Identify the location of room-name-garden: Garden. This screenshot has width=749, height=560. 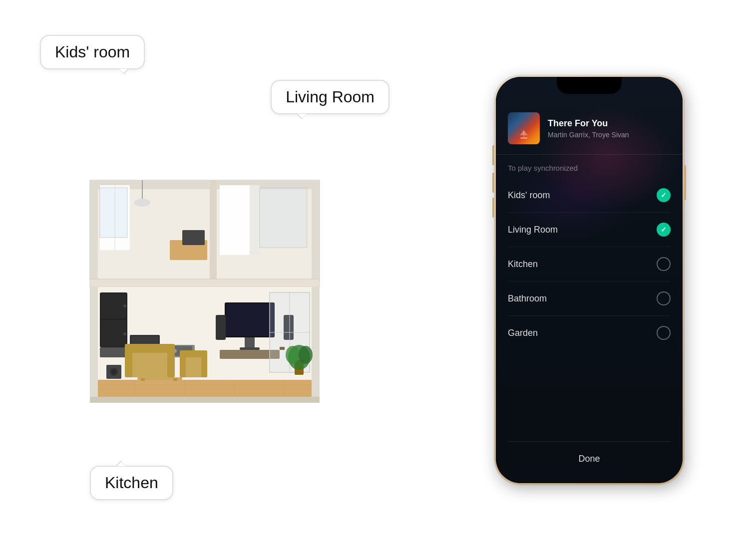
(523, 333).